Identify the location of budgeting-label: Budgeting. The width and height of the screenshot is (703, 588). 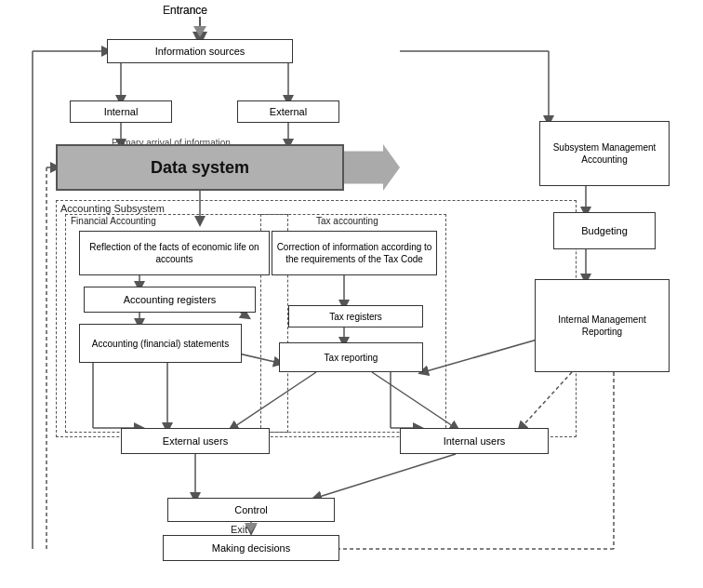
(604, 231).